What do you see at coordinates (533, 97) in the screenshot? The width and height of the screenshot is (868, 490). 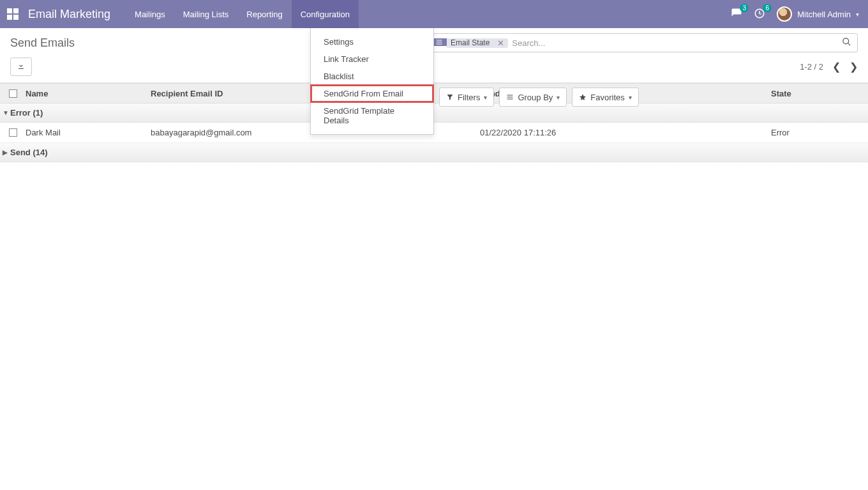 I see `groupby-button: Group By ▾` at bounding box center [533, 97].